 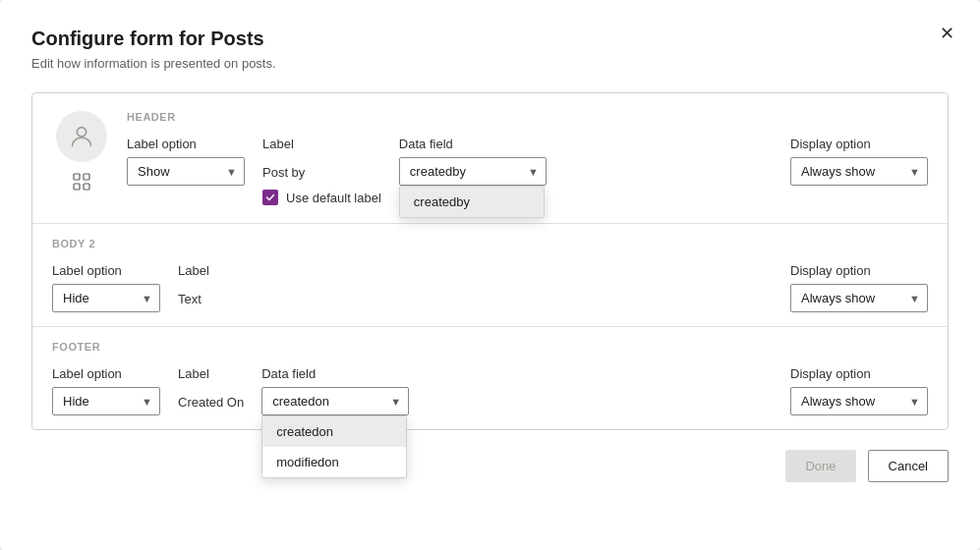 I want to click on header-label-option-group: Label option Show Hide ▼, so click(x=186, y=161).